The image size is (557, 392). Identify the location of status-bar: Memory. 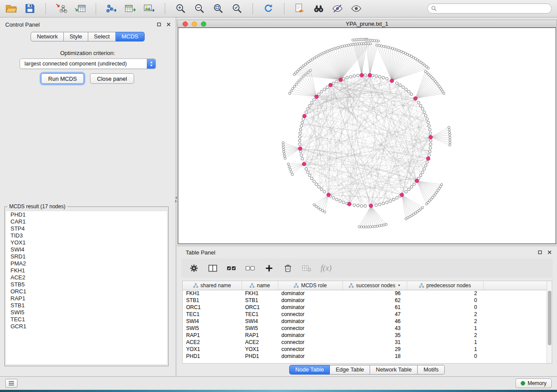
(279, 383).